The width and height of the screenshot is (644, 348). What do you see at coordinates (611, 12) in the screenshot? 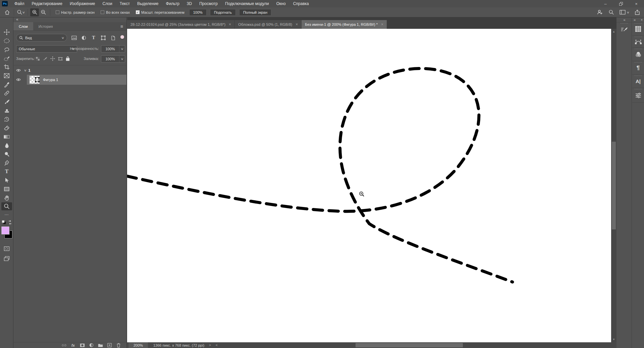
I see `search-icon` at bounding box center [611, 12].